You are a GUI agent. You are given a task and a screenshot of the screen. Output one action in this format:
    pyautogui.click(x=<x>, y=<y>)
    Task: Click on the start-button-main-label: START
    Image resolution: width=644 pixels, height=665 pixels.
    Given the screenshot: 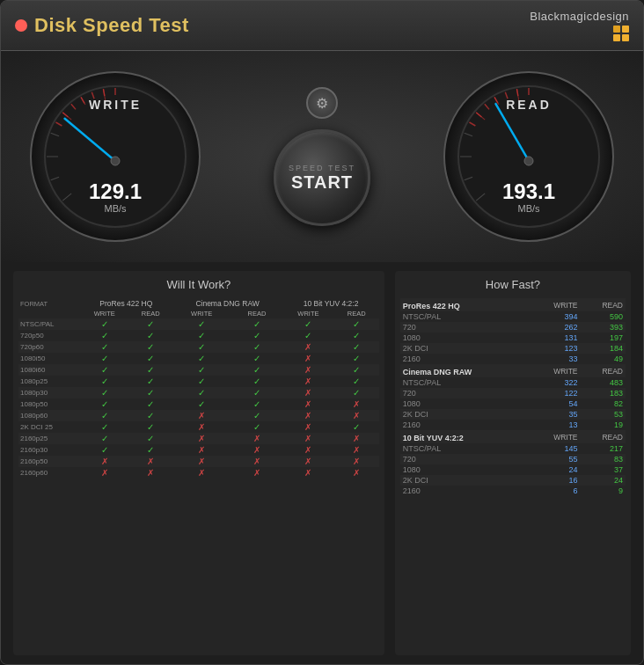 What is the action you would take?
    pyautogui.click(x=322, y=183)
    